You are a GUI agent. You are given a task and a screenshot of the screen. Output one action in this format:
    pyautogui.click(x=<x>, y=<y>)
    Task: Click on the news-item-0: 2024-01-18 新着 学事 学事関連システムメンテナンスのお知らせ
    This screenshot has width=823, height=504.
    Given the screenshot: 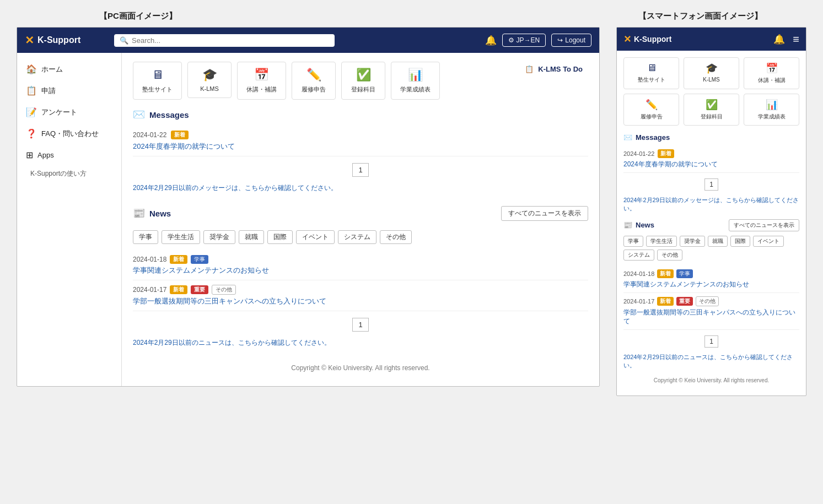 What is the action you would take?
    pyautogui.click(x=361, y=265)
    